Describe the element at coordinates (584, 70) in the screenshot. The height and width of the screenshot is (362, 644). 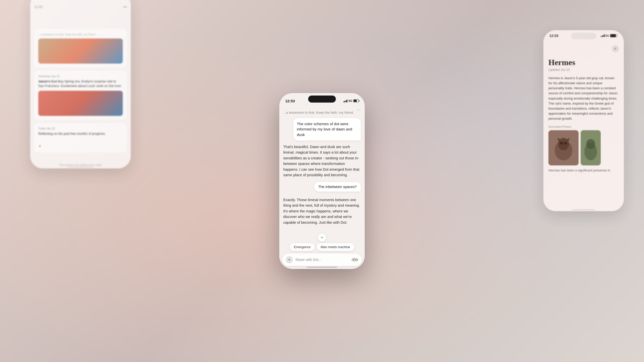
I see `hermes-subtitle: Updated Jun 10` at that location.